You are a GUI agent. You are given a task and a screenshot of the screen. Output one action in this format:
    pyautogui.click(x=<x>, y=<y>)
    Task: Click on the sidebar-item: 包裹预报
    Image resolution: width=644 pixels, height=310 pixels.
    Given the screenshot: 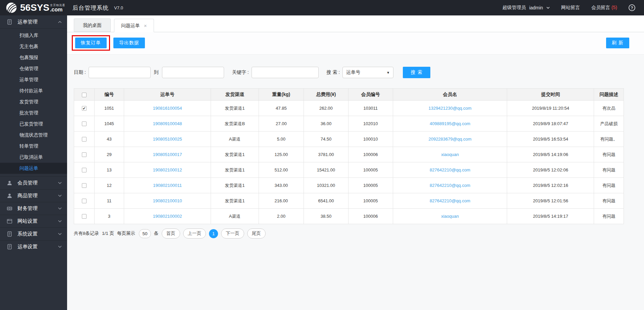 What is the action you would take?
    pyautogui.click(x=34, y=58)
    